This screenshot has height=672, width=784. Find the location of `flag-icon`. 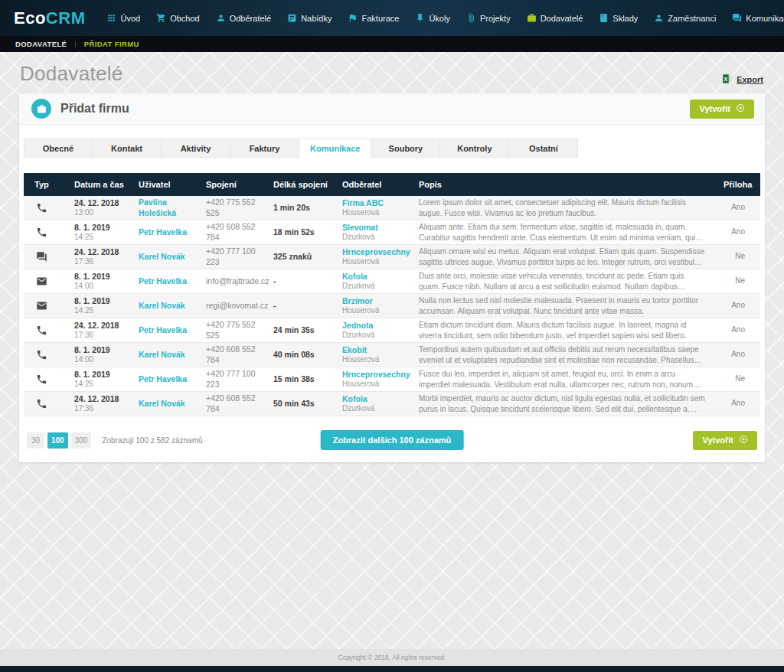

flag-icon is located at coordinates (352, 18).